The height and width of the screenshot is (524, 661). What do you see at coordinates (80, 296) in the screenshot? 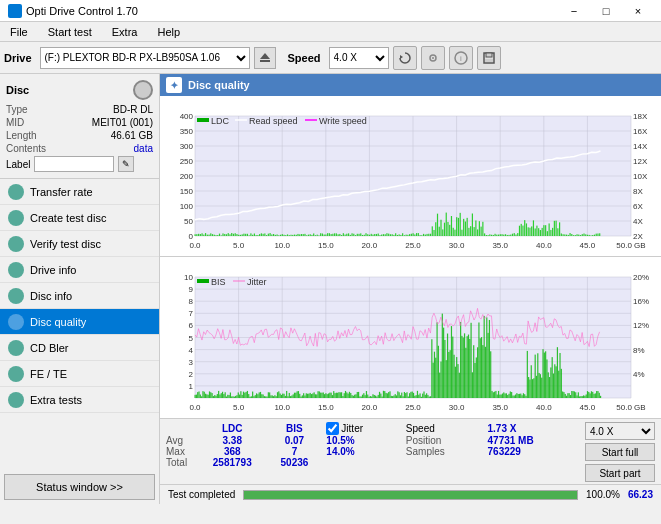
I see `sidebar-item-disc-info: Disc info` at bounding box center [80, 296].